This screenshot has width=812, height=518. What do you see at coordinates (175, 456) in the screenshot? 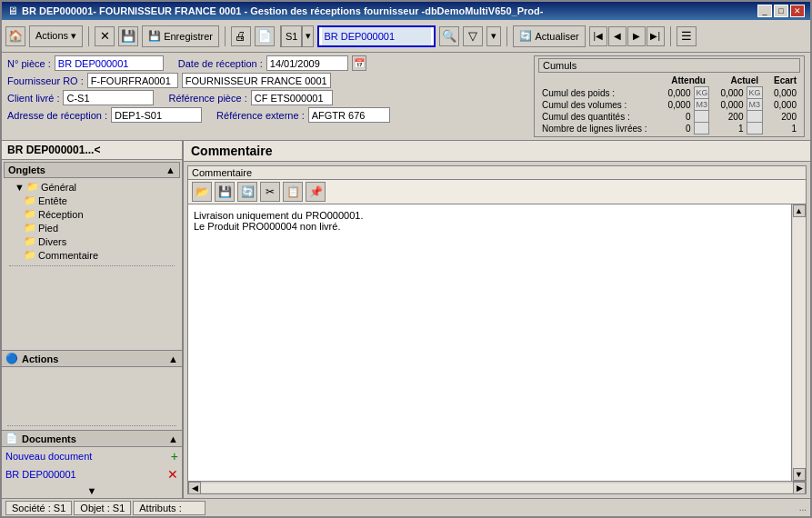
I see `add-document-icon: +` at bounding box center [175, 456].